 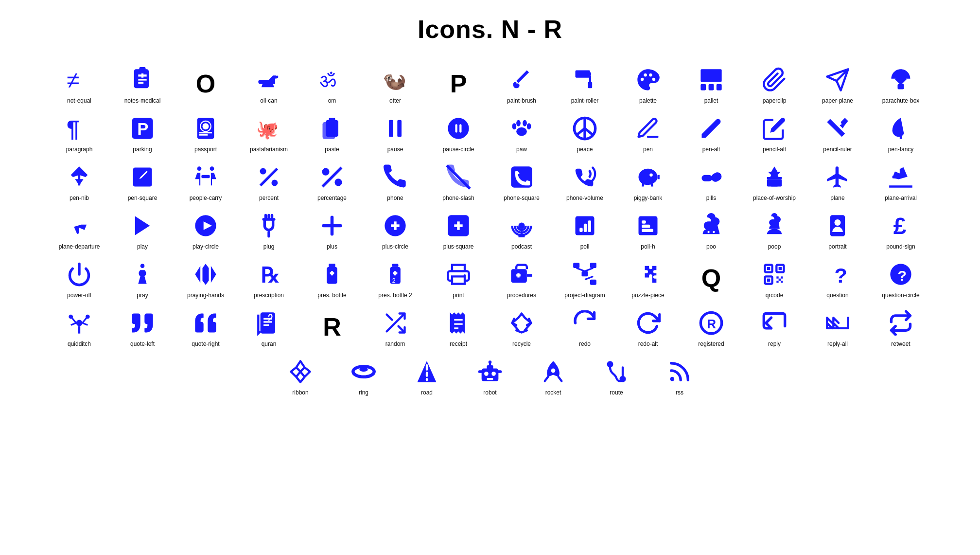 What do you see at coordinates (79, 344) in the screenshot?
I see `quidditch-label: quidditch` at bounding box center [79, 344].